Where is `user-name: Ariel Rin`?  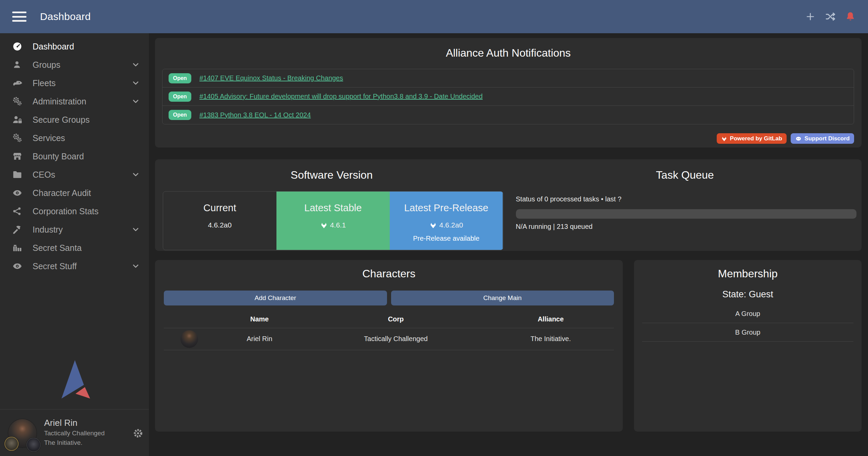 user-name: Ariel Rin is located at coordinates (86, 423).